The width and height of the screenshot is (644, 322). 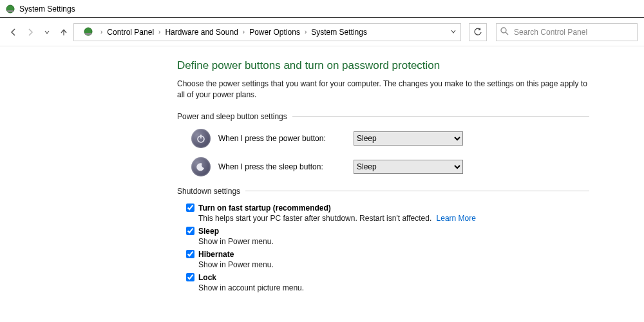 What do you see at coordinates (388, 213) in the screenshot?
I see `fast-startup-row: Turn on fast startup (recommended) This …` at bounding box center [388, 213].